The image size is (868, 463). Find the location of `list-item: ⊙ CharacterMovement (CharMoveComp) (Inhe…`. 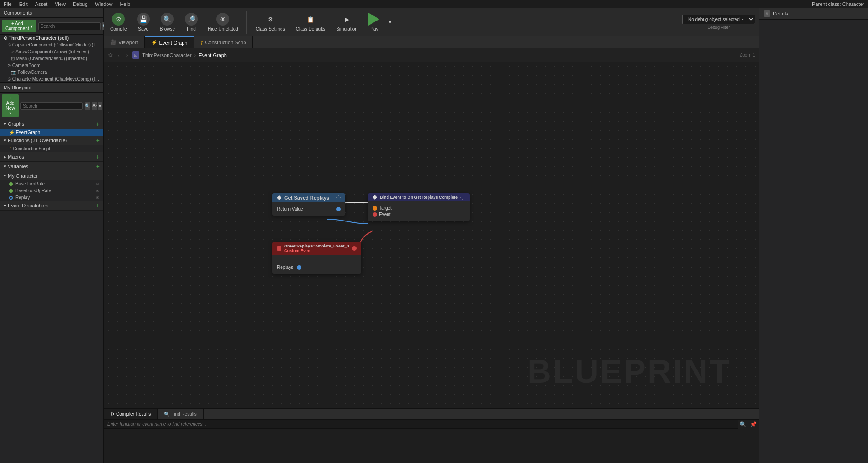

list-item: ⊙ CharacterMovement (CharMoveComp) (Inhe… is located at coordinates (52, 79).